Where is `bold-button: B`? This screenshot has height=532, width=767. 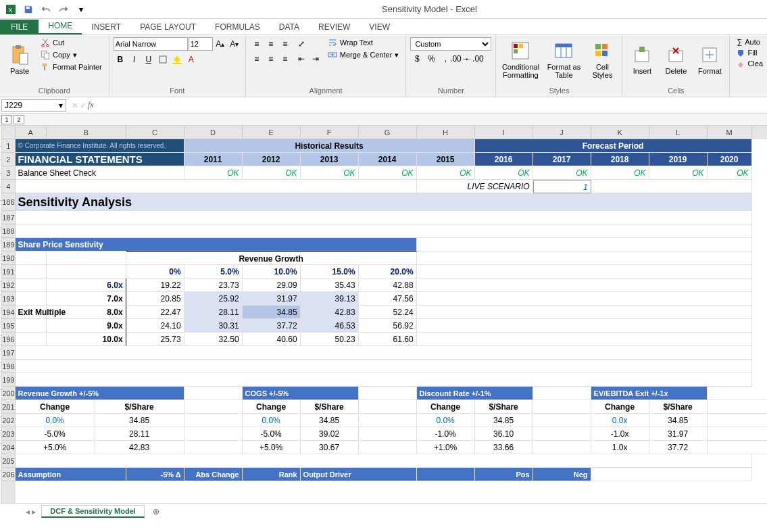
bold-button: B is located at coordinates (120, 59).